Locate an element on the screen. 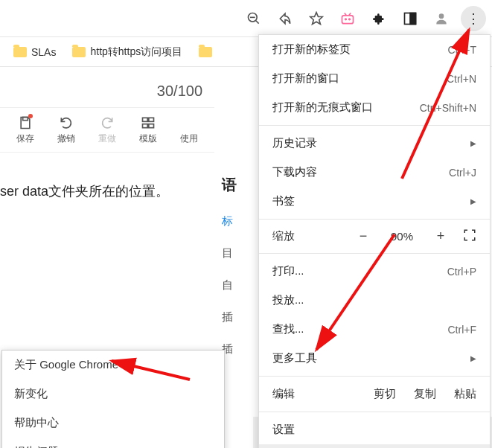 The image size is (492, 448). menu-new-tab: 打开新的标签页 Ctrl+T is located at coordinates (374, 49).